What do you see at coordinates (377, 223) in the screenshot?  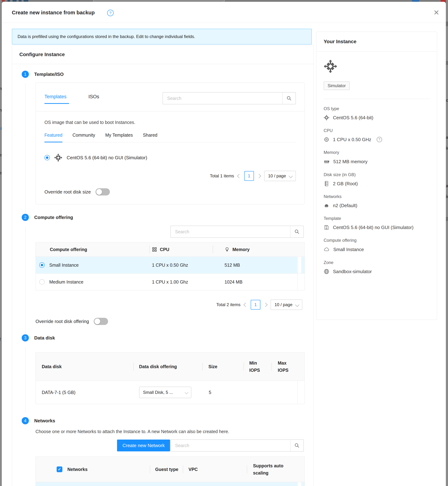 I see `field-template: Template CentOS 5.6 (64-bit) no GUI (Sim…` at bounding box center [377, 223].